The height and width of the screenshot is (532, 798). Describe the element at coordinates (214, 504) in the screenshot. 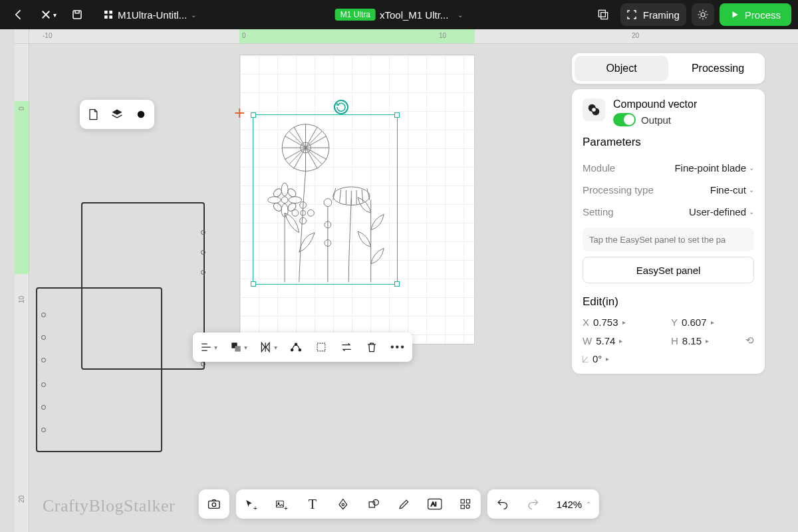

I see `camera-capture-button` at that location.